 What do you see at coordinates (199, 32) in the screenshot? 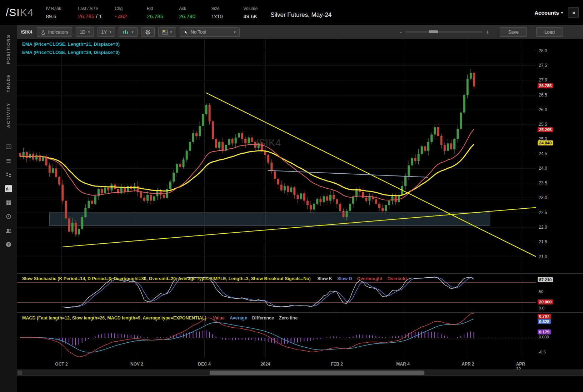
I see `tool-label: No Tool` at bounding box center [199, 32].